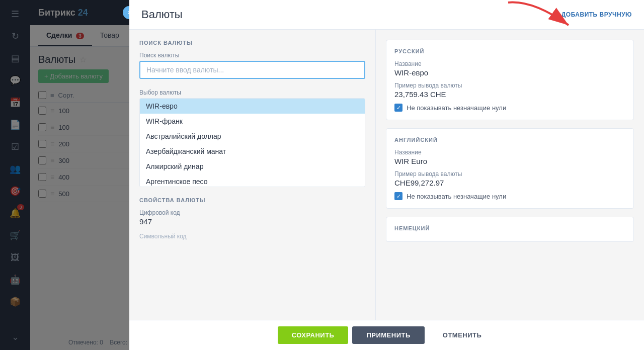 This screenshot has height=350, width=644. Describe the element at coordinates (253, 180) in the screenshot. I see `currency-item-ars: Аргентинское песо` at that location.